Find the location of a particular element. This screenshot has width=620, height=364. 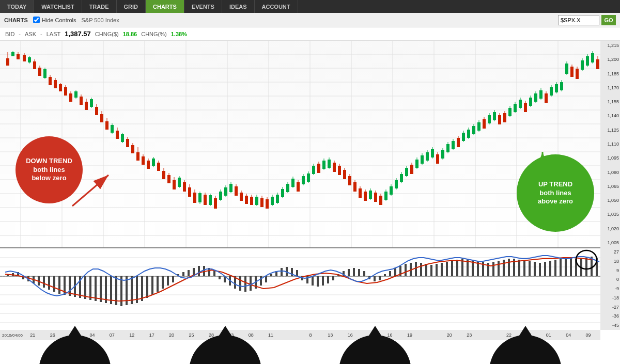

nav-charts: CHARTS is located at coordinates (165, 6).